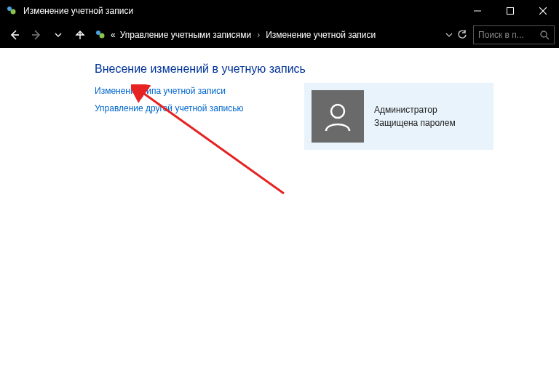 Image resolution: width=559 pixels, height=392 pixels. Describe the element at coordinates (186, 35) in the screenshot. I see `breadcrumb-item-manage: Управление учетными записями` at that location.